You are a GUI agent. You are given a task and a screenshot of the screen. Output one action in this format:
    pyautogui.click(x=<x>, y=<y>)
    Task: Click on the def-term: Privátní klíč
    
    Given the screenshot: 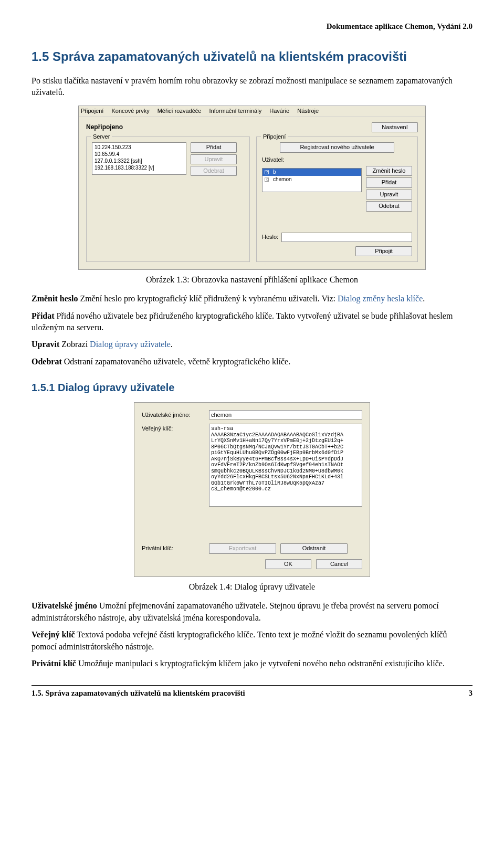 What is the action you would take?
    pyautogui.click(x=54, y=664)
    